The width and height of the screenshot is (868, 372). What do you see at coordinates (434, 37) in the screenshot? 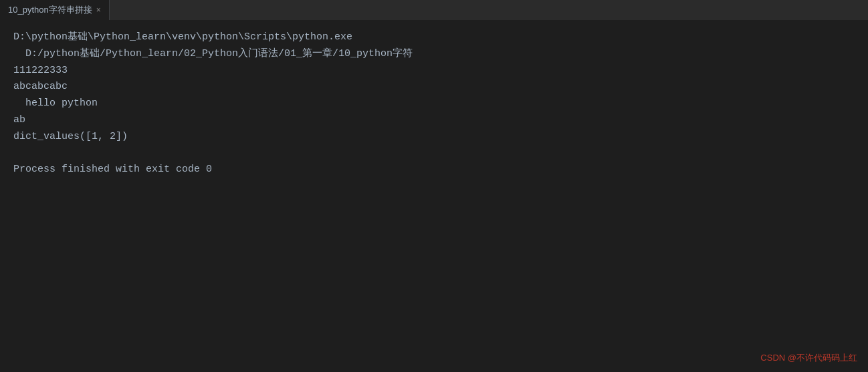
I see `terminal-line: D:\python基础\Python_learn\venv\python\Scr…` at bounding box center [434, 37].